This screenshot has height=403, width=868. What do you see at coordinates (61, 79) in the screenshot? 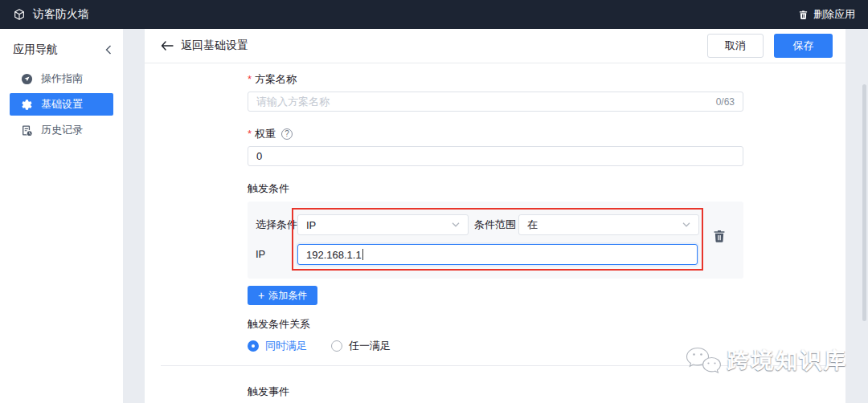
I see `sidebar-item-guide: 操作指南` at bounding box center [61, 79].